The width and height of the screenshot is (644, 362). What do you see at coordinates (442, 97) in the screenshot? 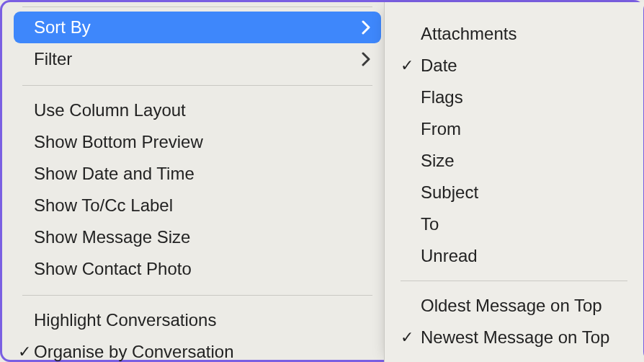
I see `submenu-label: Flags` at bounding box center [442, 97].